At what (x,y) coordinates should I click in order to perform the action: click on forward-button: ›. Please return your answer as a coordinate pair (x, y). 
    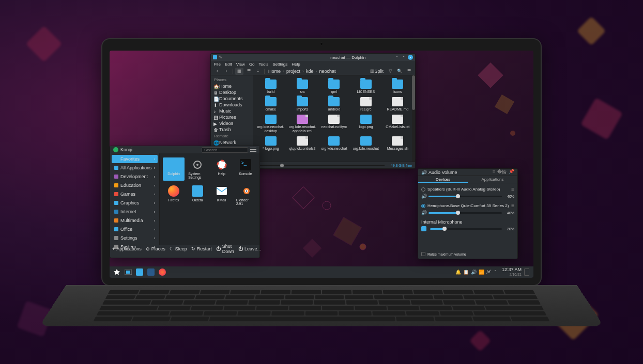
    Looking at the image, I should click on (226, 71).